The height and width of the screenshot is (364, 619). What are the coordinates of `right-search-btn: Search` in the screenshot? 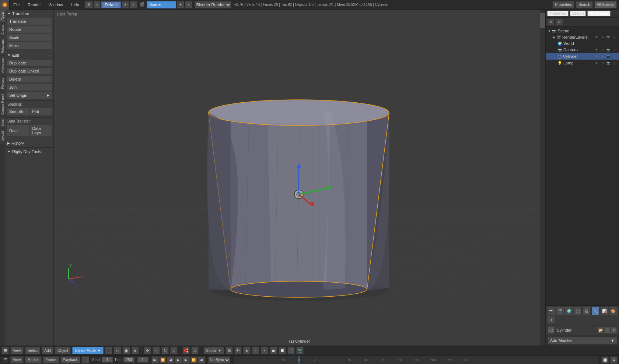 It's located at (578, 13).